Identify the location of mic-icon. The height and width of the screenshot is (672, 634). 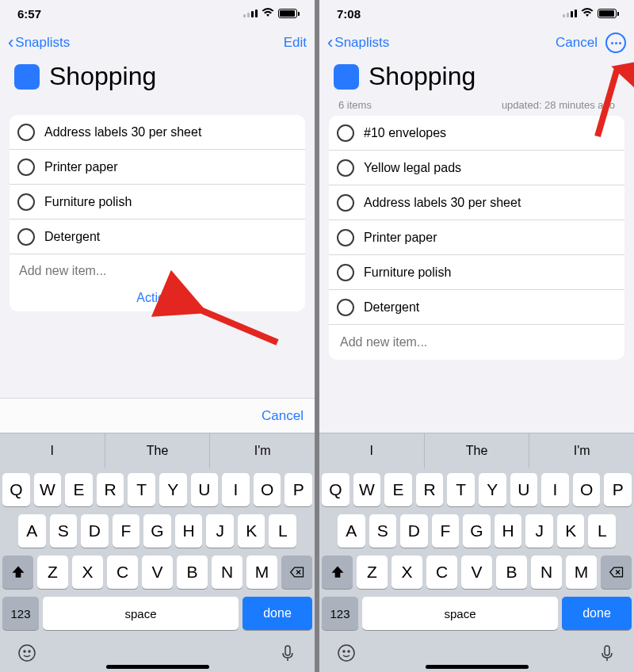
(288, 655).